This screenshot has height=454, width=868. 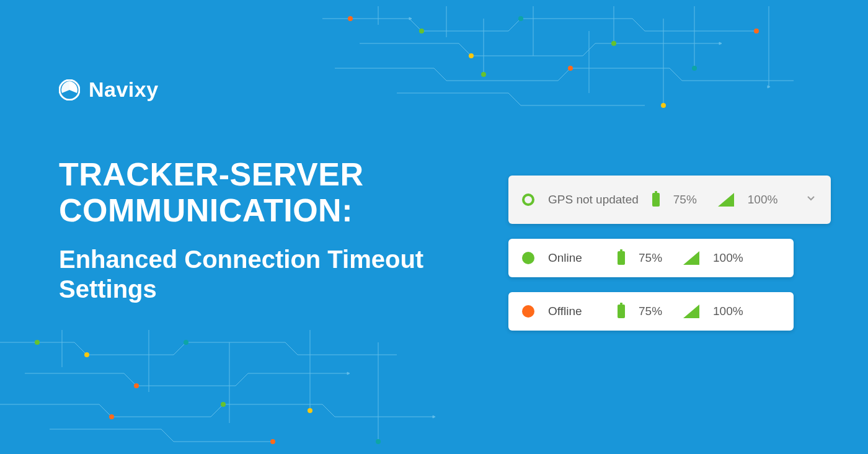 I want to click on headline-block: TRACKER-SERVER COMMUNICATION: Enhanced C…, so click(x=257, y=230).